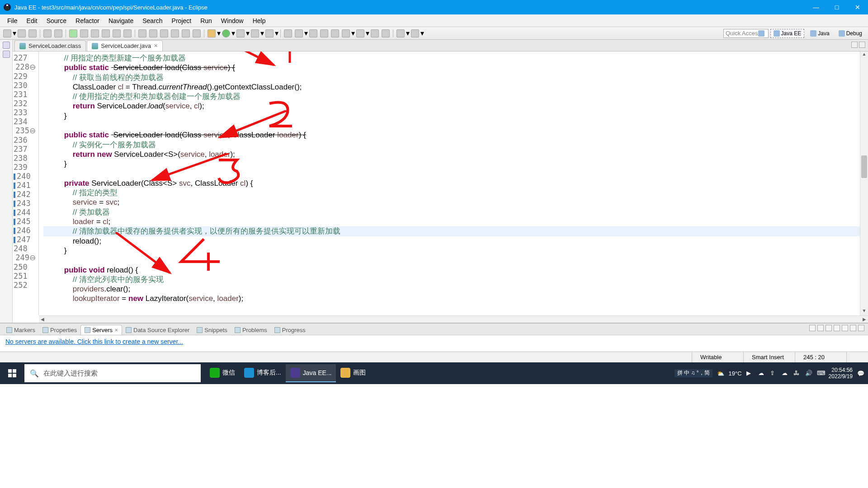 The image size is (868, 488). What do you see at coordinates (452, 87) in the screenshot?
I see `code-line: ClassLoader cl = Thread.currentThread().…` at bounding box center [452, 87].